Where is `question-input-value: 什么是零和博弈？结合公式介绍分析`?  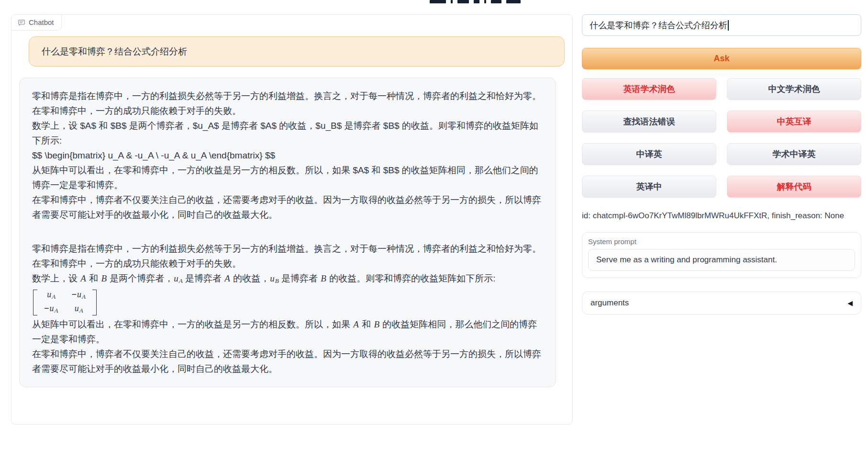
question-input-value: 什么是零和博弈？结合公式介绍分析 is located at coordinates (658, 25).